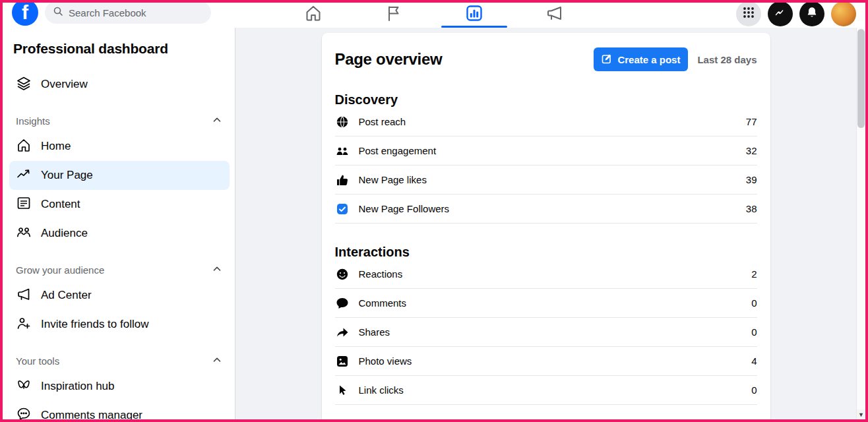 Image resolution: width=868 pixels, height=422 pixels. I want to click on create-post-label: Create a post, so click(649, 59).